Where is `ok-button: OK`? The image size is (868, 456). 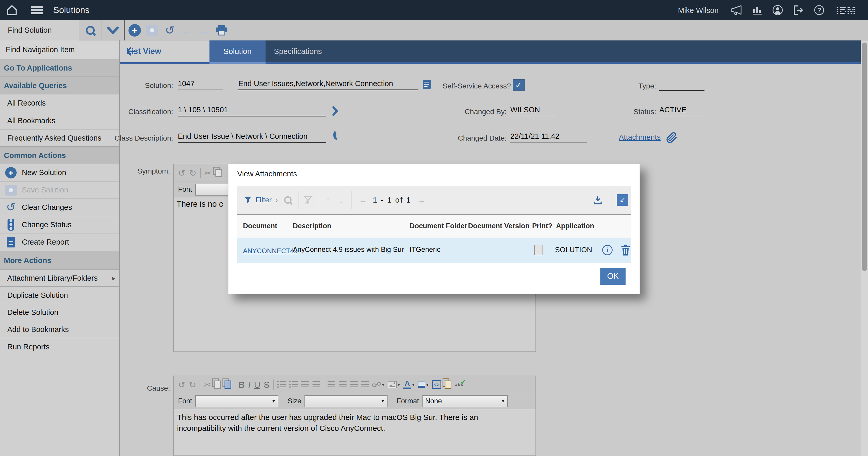 ok-button: OK is located at coordinates (613, 276).